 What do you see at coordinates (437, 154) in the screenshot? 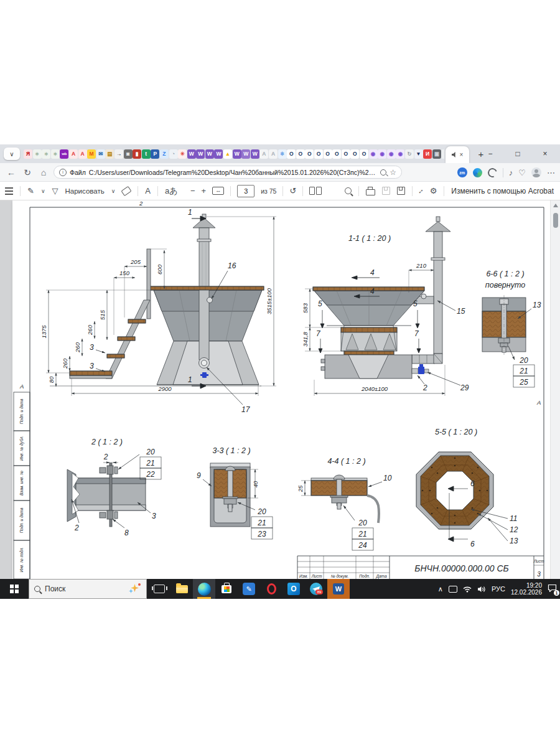
I see `tab-favicon: ▣` at bounding box center [437, 154].